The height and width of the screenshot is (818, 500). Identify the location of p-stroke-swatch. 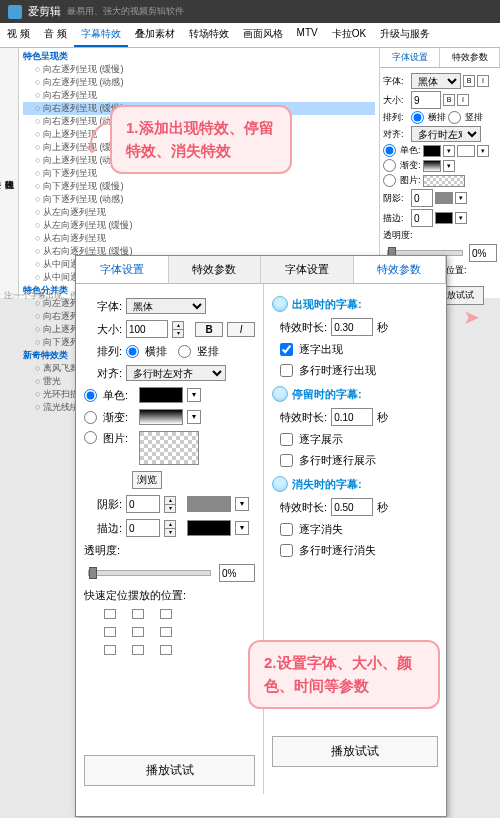
(209, 528).